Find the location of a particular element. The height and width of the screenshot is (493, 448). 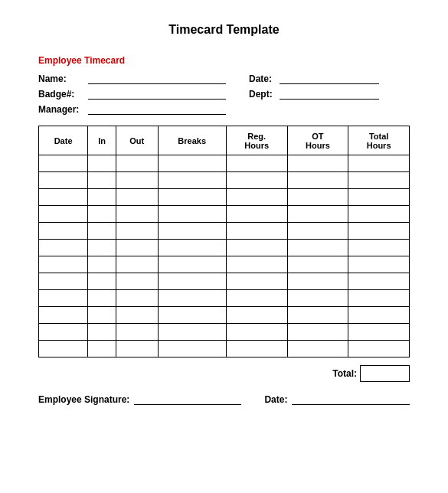

manager-row: Manager: is located at coordinates (224, 109).